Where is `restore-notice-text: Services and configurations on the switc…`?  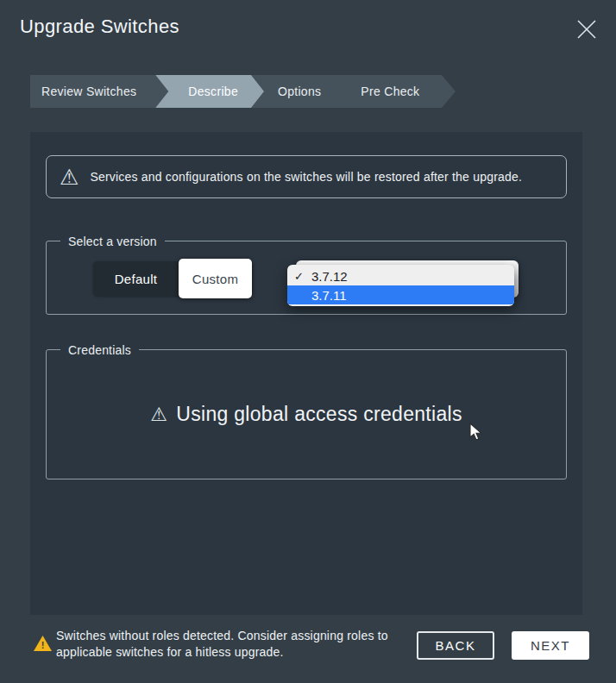
restore-notice-text: Services and configurations on the switc… is located at coordinates (305, 177).